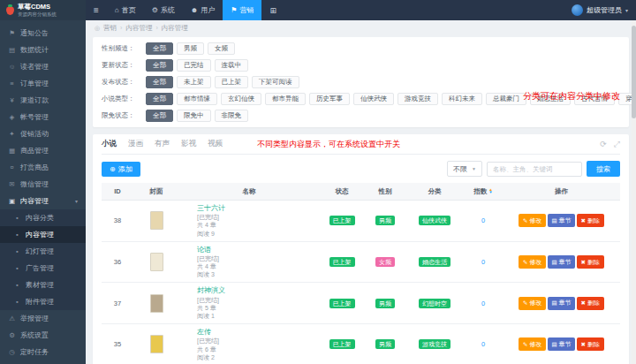  What do you see at coordinates (418, 99) in the screenshot?
I see `filter-option: 游戏竞技` at bounding box center [418, 99].